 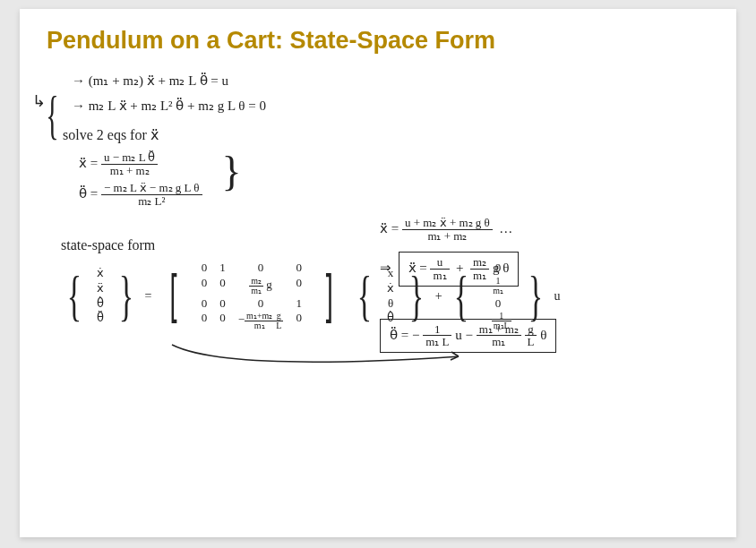 What do you see at coordinates (39, 102) in the screenshot?
I see `system-brace-tail: ↳` at bounding box center [39, 102].